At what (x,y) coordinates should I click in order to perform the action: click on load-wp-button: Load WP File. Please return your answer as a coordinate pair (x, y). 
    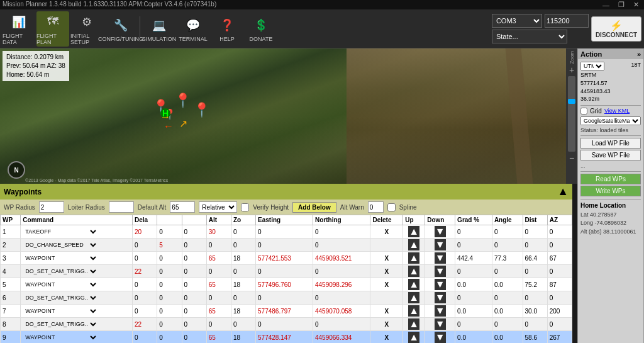
    Looking at the image, I should click on (611, 143).